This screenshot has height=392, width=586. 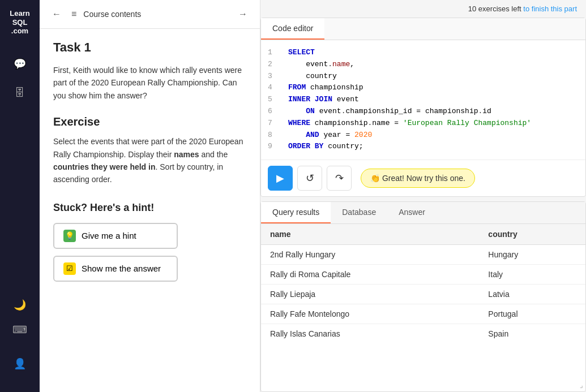 What do you see at coordinates (74, 14) in the screenshot?
I see `nav-list-icon: ≡` at bounding box center [74, 14].